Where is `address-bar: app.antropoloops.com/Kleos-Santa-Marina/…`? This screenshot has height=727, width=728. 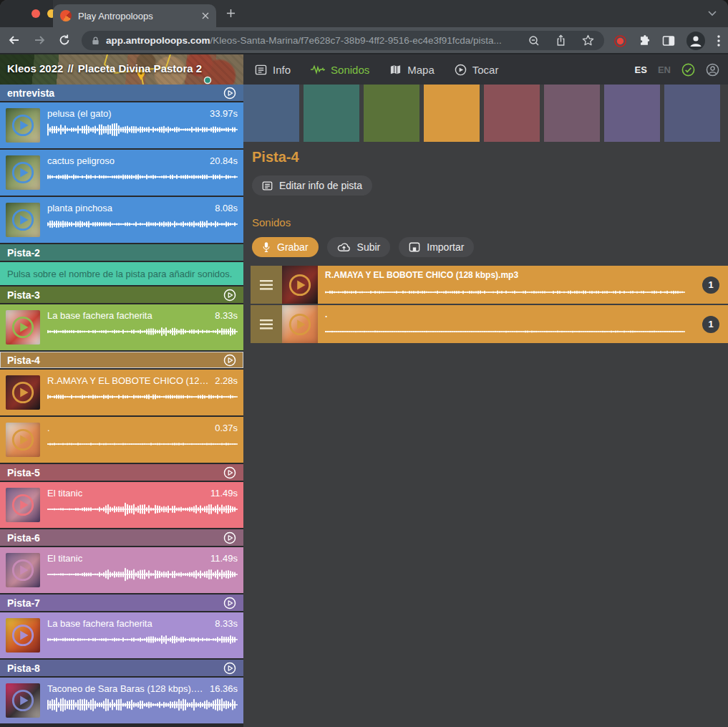
address-bar: app.antropoloops.com/Kleos-Santa-Marina/… is located at coordinates (343, 40).